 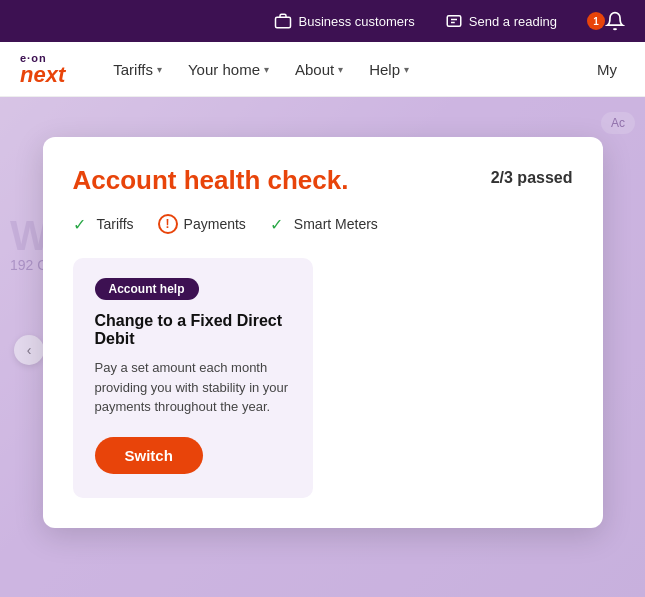 What do you see at coordinates (193, 330) in the screenshot?
I see `help-title: Change to a Fixed Direct Debit` at bounding box center [193, 330].